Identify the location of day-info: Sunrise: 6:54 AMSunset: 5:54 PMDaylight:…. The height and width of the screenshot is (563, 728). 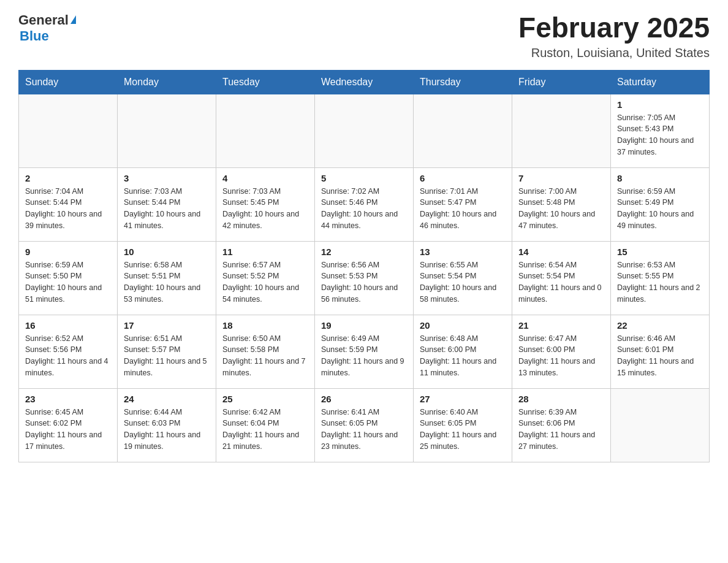
(561, 282).